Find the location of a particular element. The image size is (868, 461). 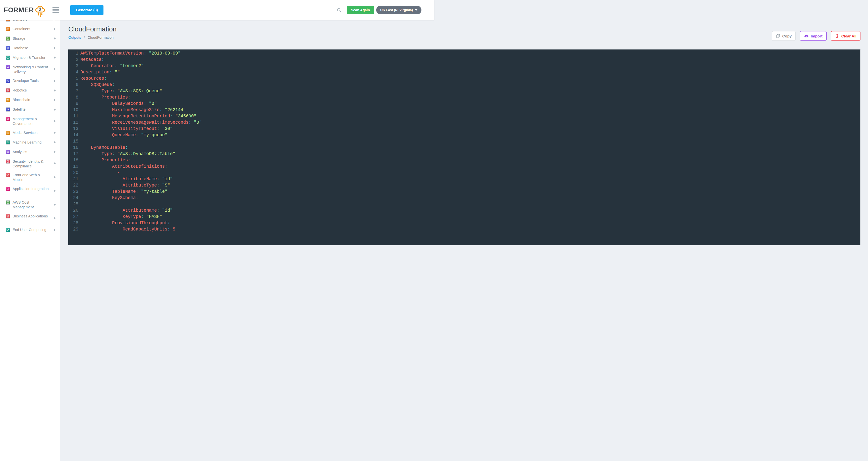

sidebar: ComputeContainersStorageDatabaseMigratio… is located at coordinates (30, 125).